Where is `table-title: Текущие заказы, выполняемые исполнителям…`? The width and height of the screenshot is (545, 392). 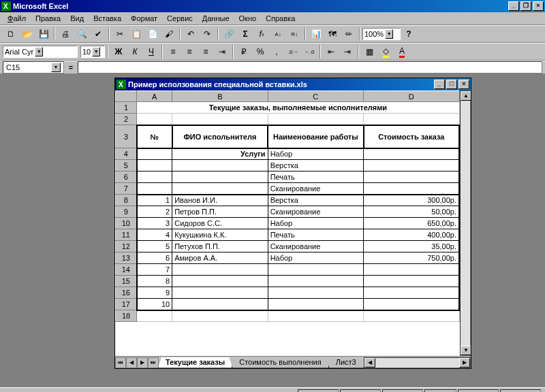 table-title: Текущие заказы, выполняемые исполнителям… is located at coordinates (298, 108).